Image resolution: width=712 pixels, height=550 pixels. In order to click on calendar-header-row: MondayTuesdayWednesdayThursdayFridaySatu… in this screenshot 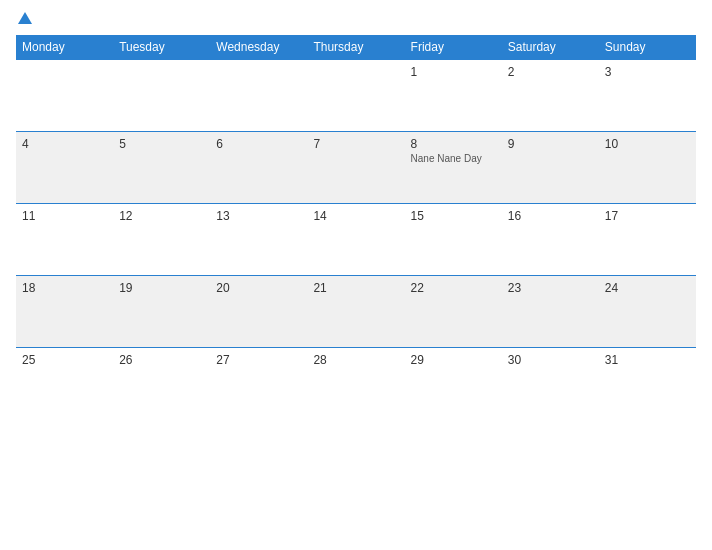, I will do `click(356, 48)`.